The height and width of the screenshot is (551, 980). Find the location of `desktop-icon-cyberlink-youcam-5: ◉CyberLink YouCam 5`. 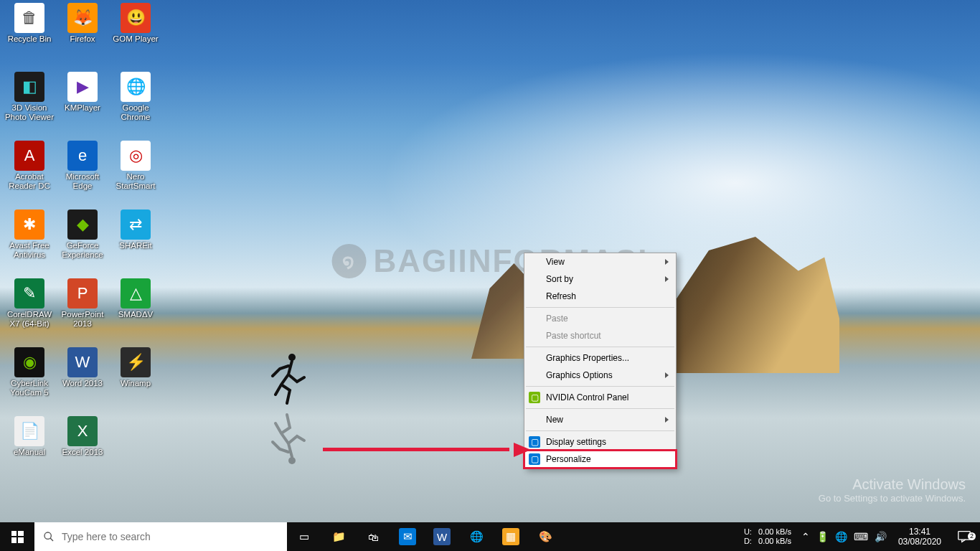

desktop-icon-cyberlink-youcam-5: ◉CyberLink YouCam 5 is located at coordinates (29, 372).